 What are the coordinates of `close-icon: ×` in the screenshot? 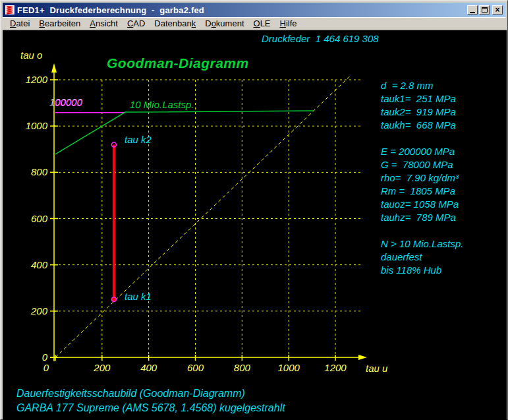 It's located at (497, 10).